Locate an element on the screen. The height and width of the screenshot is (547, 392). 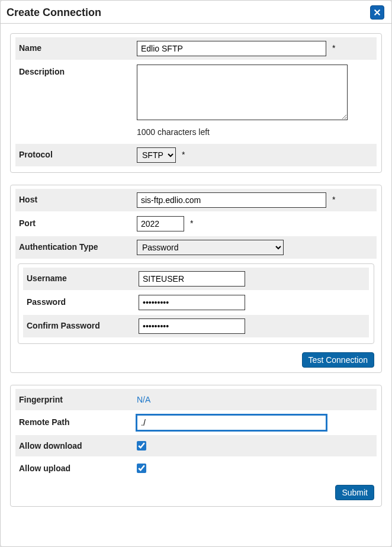
cell-confirmpassword is located at coordinates (253, 326).